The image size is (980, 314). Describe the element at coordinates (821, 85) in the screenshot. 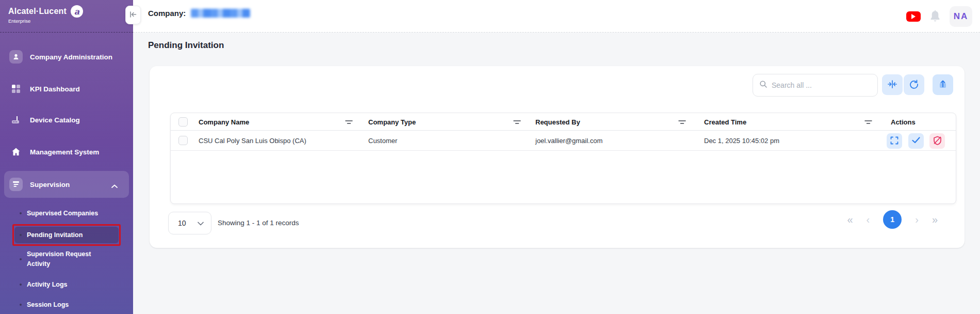

I see `search-input` at that location.